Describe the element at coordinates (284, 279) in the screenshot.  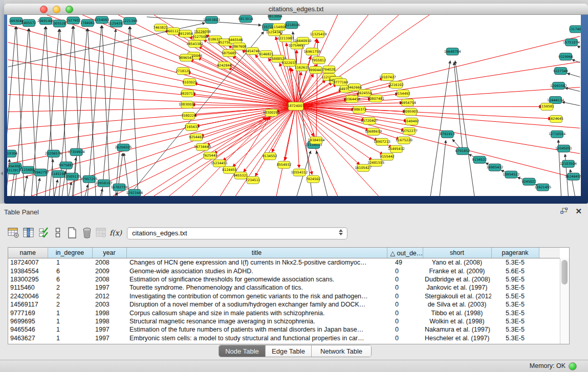
I see `table-row: 1830029562008Estimation of significance …` at that location.